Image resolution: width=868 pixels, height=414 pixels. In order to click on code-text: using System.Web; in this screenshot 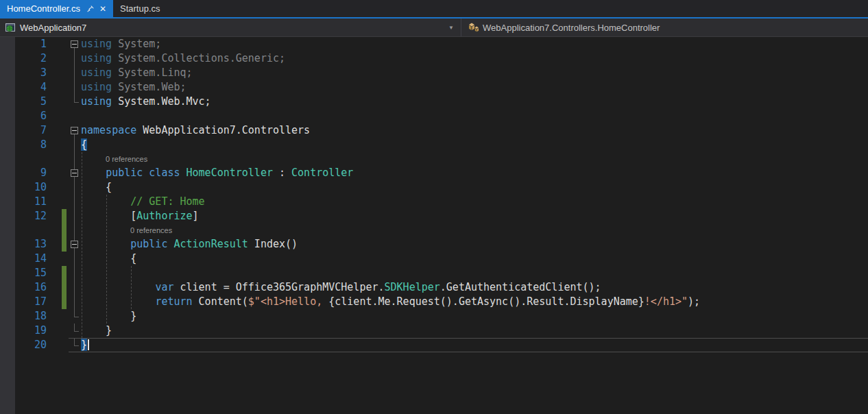, I will do `click(474, 88)`.